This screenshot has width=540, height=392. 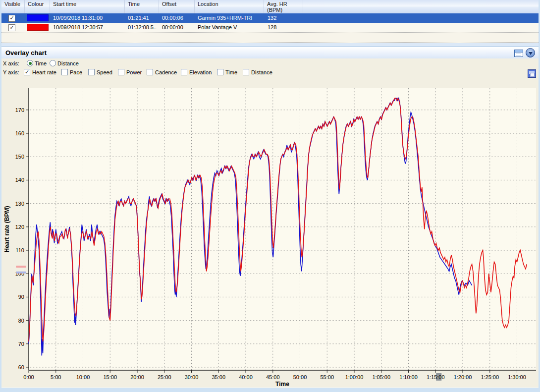 I want to click on avg-hr-cell: 128, so click(x=272, y=27).